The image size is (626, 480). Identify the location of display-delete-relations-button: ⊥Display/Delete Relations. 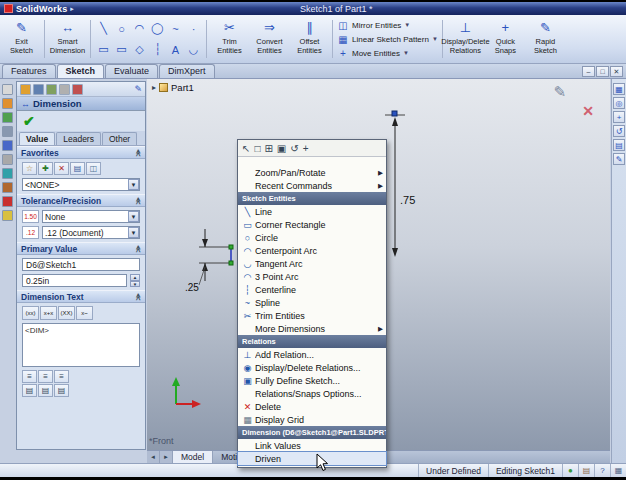
(466, 39).